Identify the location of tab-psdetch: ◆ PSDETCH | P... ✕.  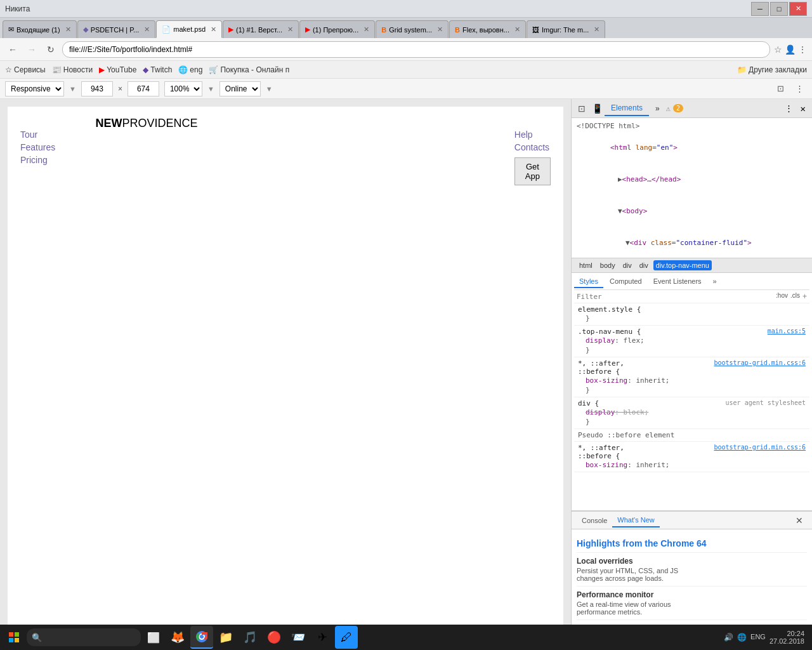
(117, 29).